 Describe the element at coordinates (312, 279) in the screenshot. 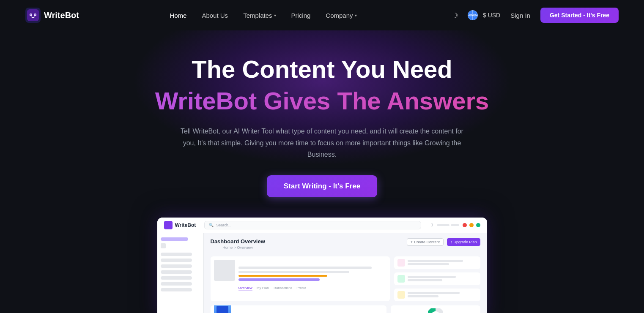

I see `dash-card-content: Overview My Plan Transactions Profile` at that location.